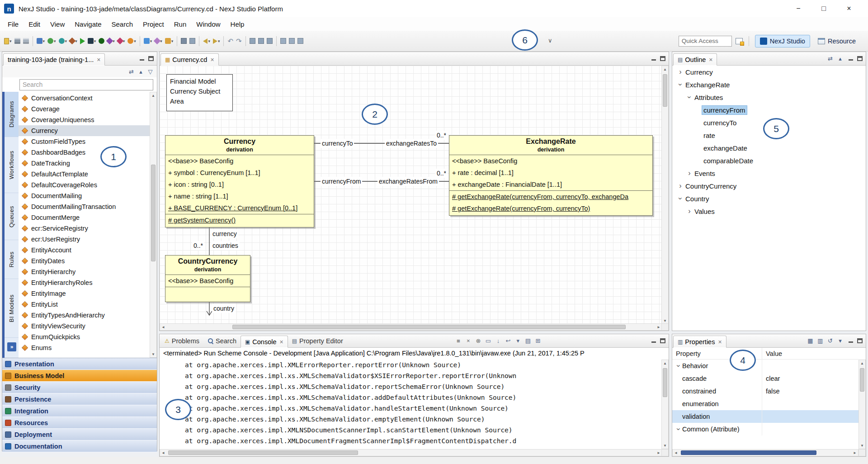 The width and height of the screenshot is (868, 464). Describe the element at coordinates (341, 181) in the screenshot. I see `edge-label-currencyfrom: currencyFrom` at that location.